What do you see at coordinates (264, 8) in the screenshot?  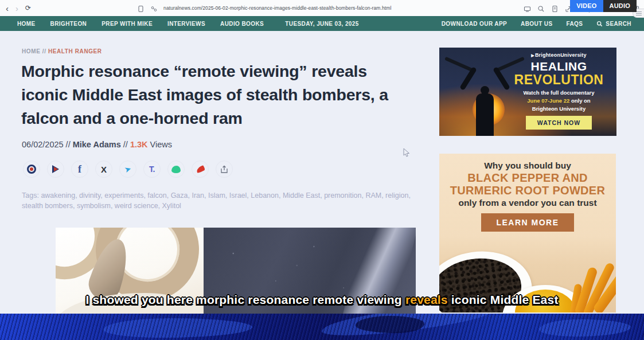 I see `address-bar: naturalnews.com/2025-06-02-morphic-reson…` at bounding box center [264, 8].